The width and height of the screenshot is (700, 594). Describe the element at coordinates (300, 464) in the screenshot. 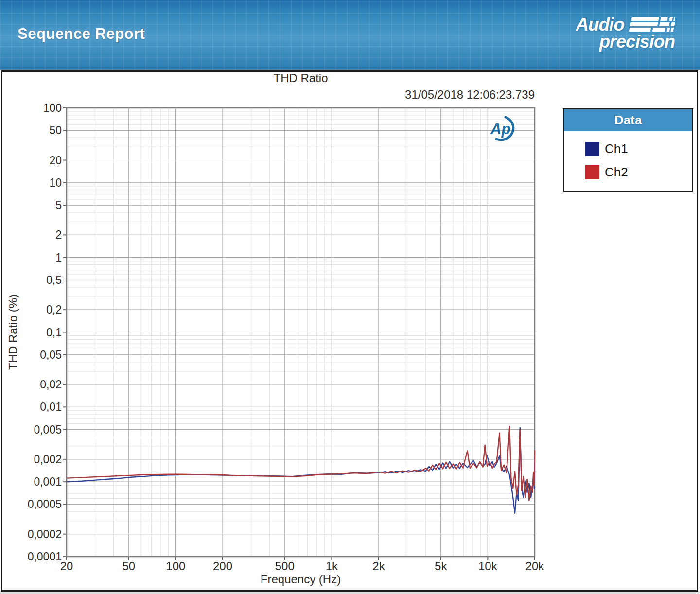

I see `trace-ch2` at that location.